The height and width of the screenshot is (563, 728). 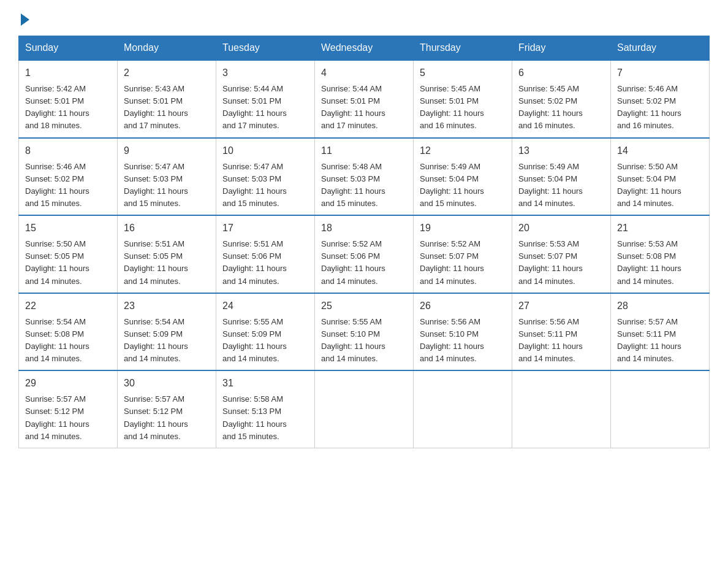 What do you see at coordinates (266, 177) in the screenshot?
I see `calendar-day-cell: 10Sunrise: 5:47 AMSunset: 5:03 PMDayligh…` at bounding box center [266, 177].